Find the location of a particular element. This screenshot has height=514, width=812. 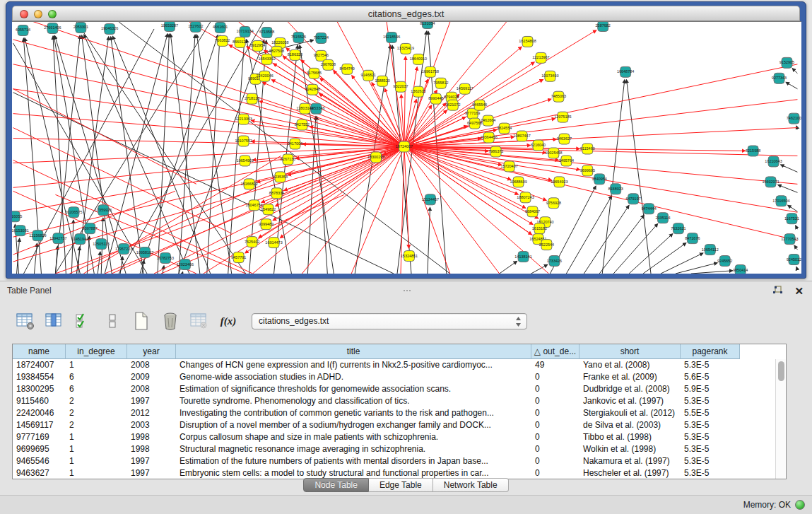

table-cell: Jankovic et al. (1997) is located at coordinates (630, 402).